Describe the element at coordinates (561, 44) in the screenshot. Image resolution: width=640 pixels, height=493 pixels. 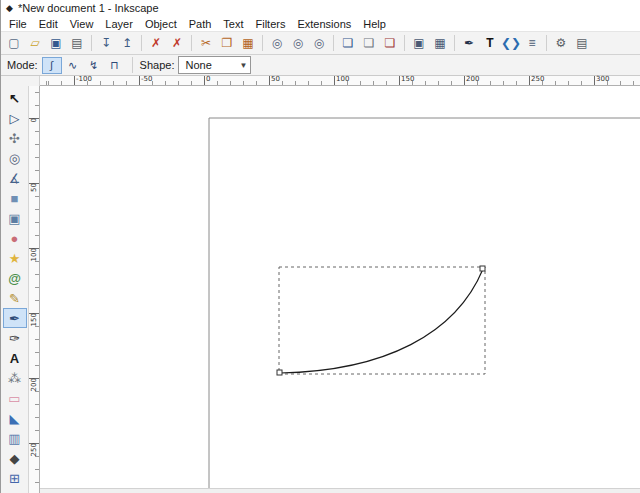
I see `preferences-button: ⚙` at that location.